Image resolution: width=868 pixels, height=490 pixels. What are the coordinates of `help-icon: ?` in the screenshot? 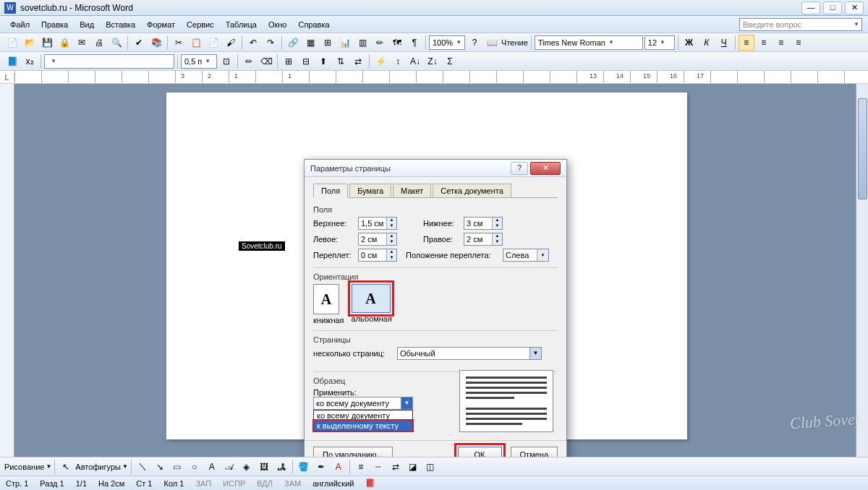 It's located at (475, 43).